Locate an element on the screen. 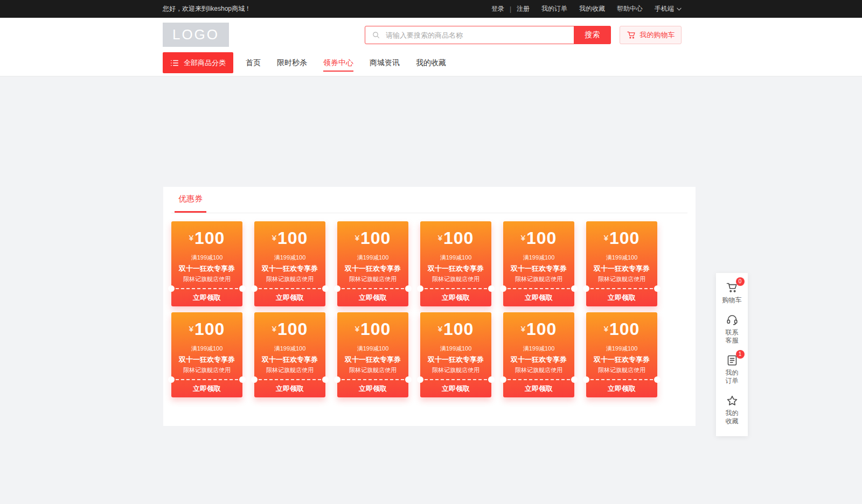 Image resolution: width=862 pixels, height=504 pixels. sidebar-item-customer-service: 联系客服 is located at coordinates (732, 329).